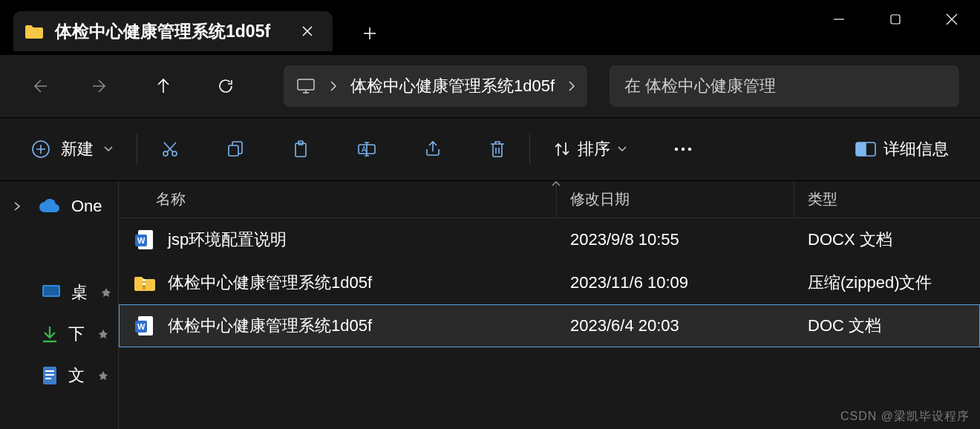 The image size is (980, 429). I want to click on window-controls, so click(895, 19).